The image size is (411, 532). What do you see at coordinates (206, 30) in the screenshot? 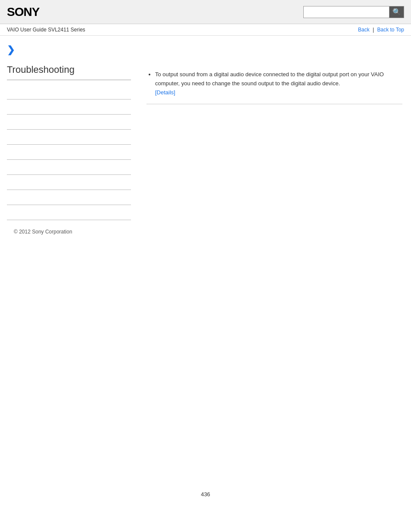
I see `nav-bar: VAIO User Guide SVL2411 Series Back | Ba…` at bounding box center [206, 30].